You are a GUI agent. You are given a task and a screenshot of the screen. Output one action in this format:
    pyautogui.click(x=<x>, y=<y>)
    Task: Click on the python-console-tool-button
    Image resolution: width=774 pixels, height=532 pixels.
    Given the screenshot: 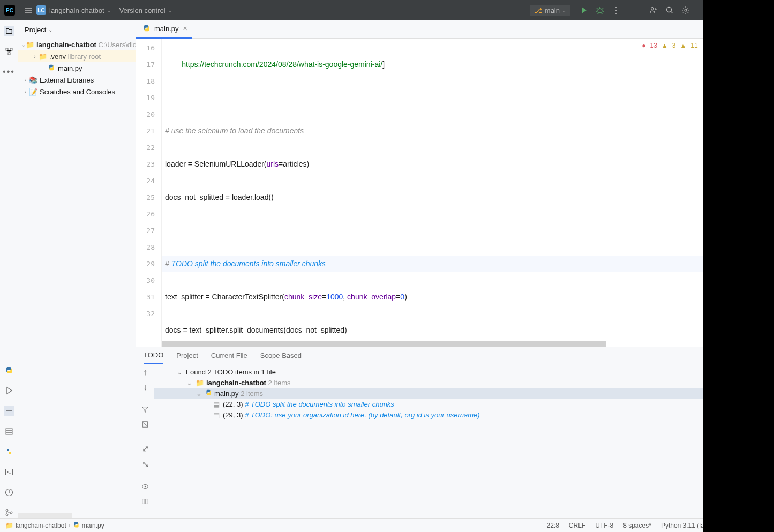 What is the action you would take?
    pyautogui.click(x=9, y=370)
    